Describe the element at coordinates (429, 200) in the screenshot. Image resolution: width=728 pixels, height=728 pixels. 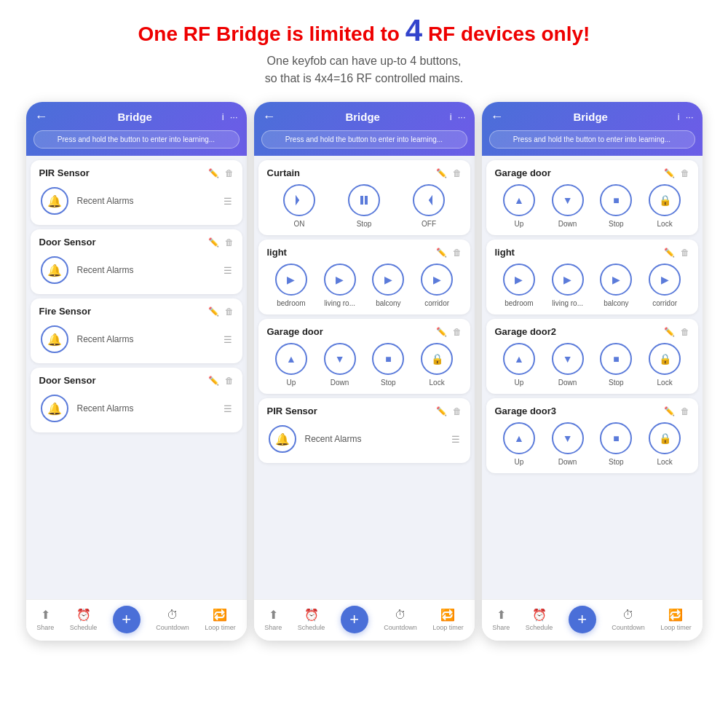
I see `curtain-off-btn` at that location.